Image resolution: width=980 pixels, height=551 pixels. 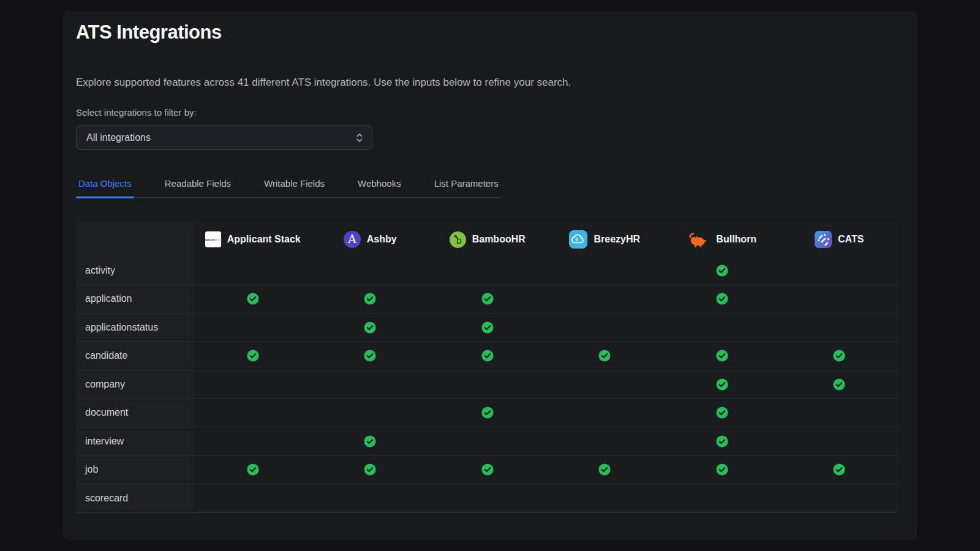 What do you see at coordinates (499, 239) in the screenshot?
I see `column-label: BambooHR` at bounding box center [499, 239].